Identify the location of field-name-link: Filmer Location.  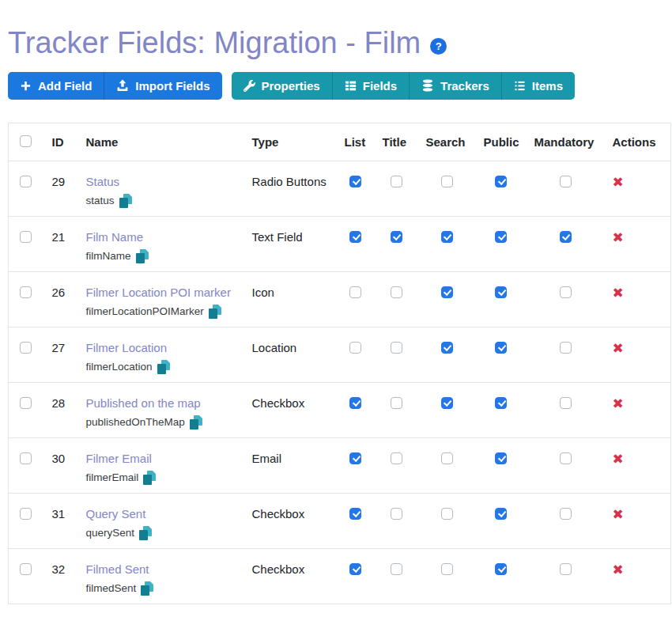
(126, 348).